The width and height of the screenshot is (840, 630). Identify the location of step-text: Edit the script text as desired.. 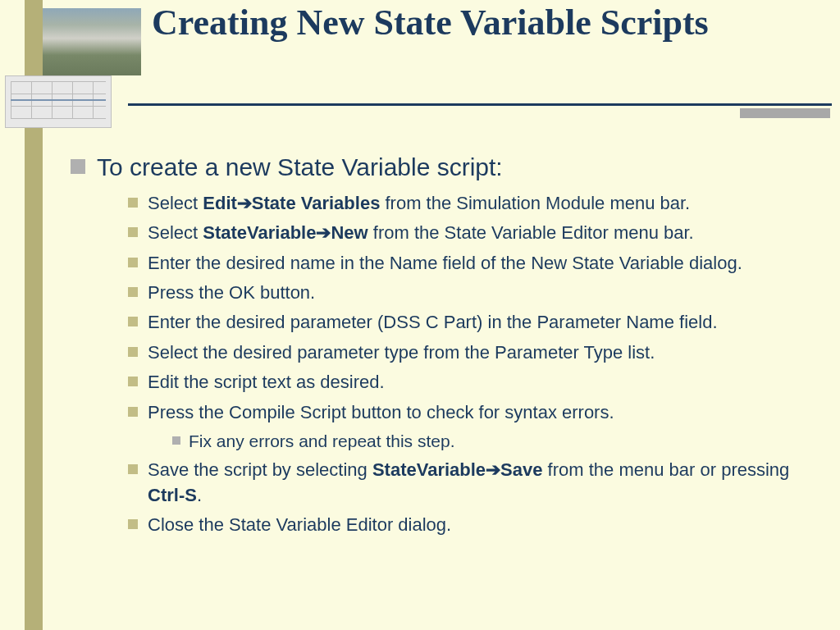
(266, 382).